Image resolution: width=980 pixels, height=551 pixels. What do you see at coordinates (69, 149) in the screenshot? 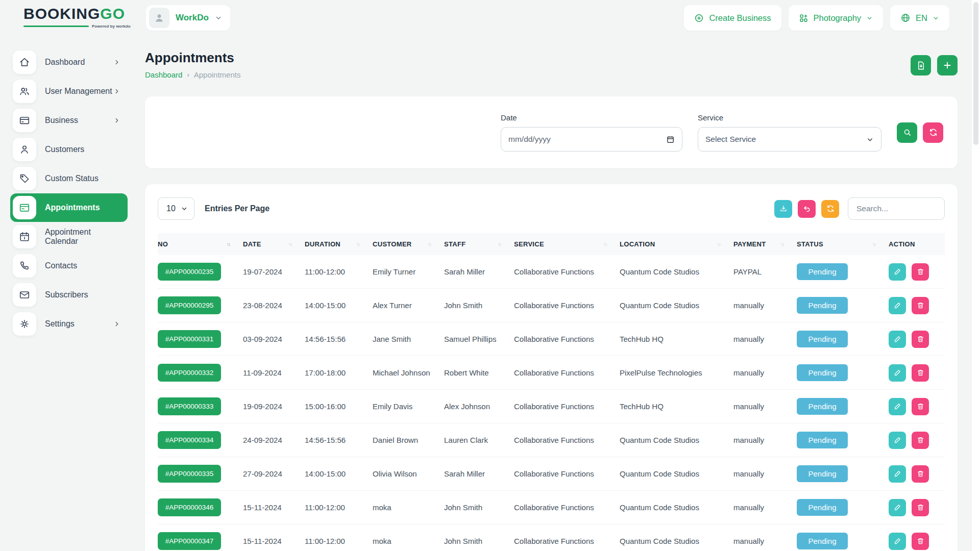
I see `sidebar-item-customers: Customers` at bounding box center [69, 149].